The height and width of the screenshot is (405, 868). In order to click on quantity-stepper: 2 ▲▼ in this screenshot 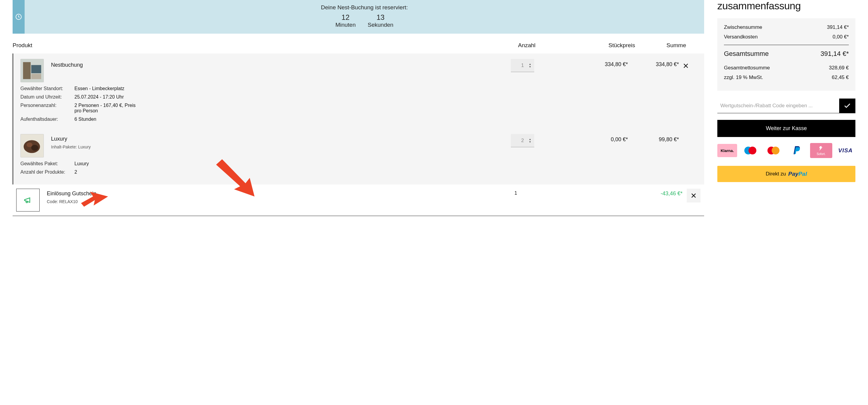, I will do `click(523, 141)`.